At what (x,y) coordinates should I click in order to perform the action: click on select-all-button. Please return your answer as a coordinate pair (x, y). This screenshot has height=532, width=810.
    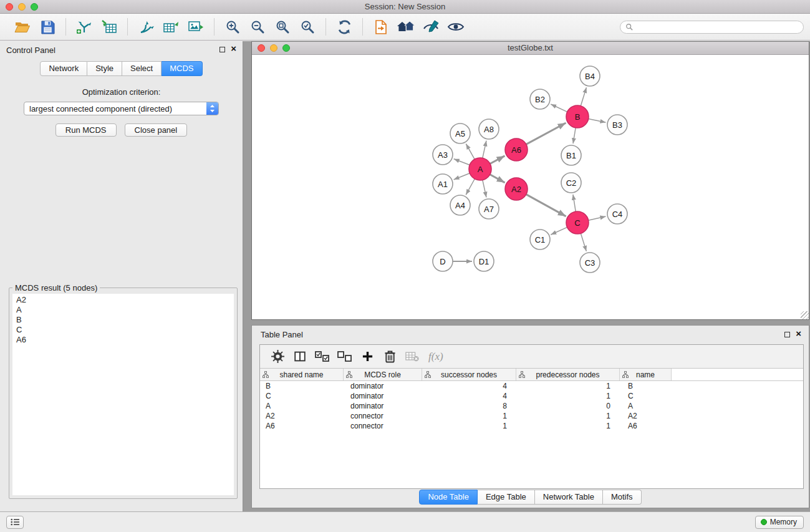
    Looking at the image, I should click on (322, 357).